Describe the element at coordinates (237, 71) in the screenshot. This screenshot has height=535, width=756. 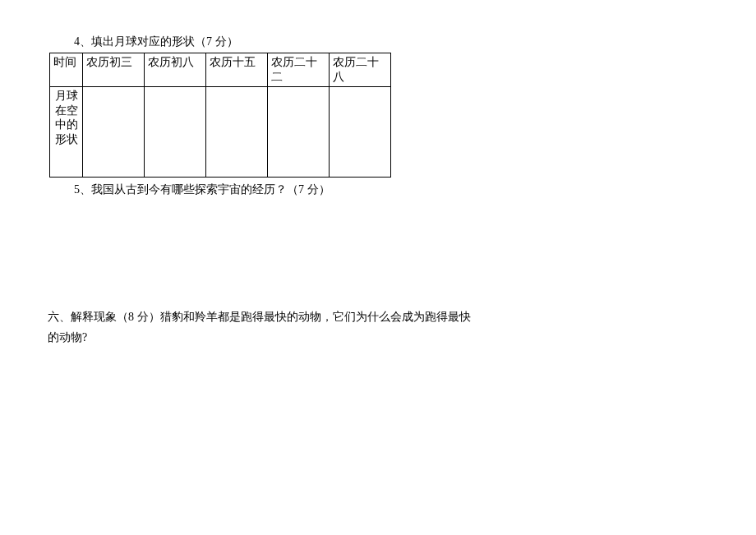
I see `header-date-3: 农历十五` at that location.